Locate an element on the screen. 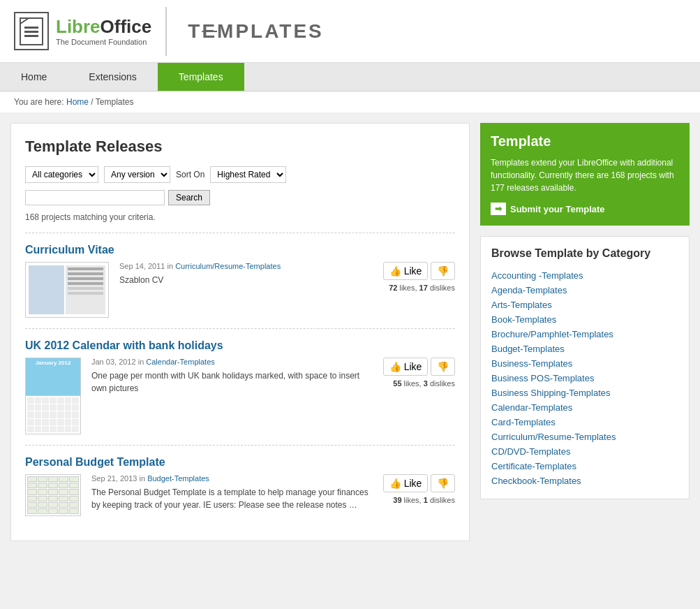  category-link-business-templates: Business-Templates is located at coordinates (585, 363).